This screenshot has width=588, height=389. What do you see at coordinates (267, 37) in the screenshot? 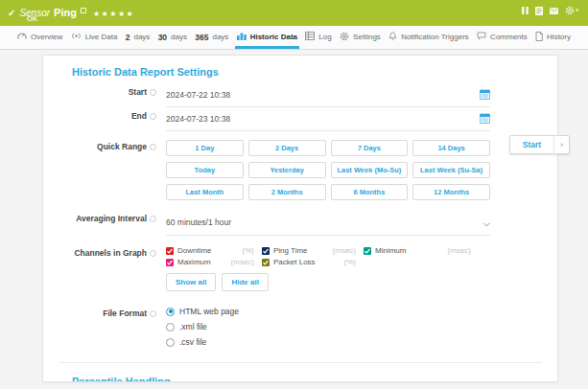
I see `tab-historic-data: Historic Data` at bounding box center [267, 37].